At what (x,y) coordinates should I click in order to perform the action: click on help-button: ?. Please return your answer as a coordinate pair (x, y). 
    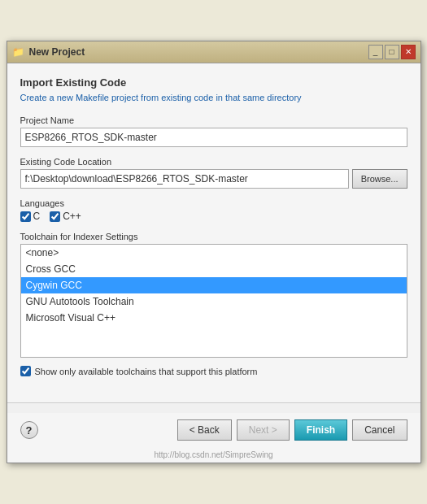
    Looking at the image, I should click on (29, 430).